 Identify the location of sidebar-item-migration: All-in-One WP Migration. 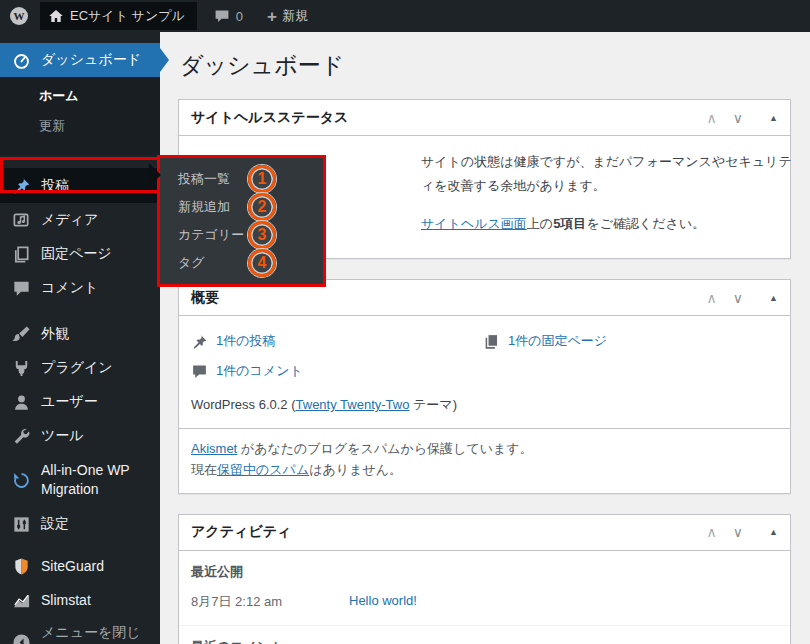
(80, 480).